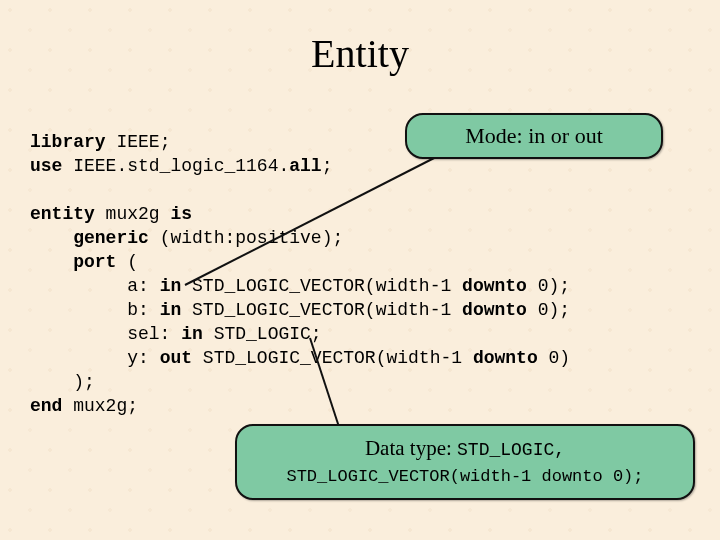 The height and width of the screenshot is (540, 720). What do you see at coordinates (322, 286) in the screenshot?
I see `port-a-rest: STD_LOGIC_VECTOR(width-1` at bounding box center [322, 286].